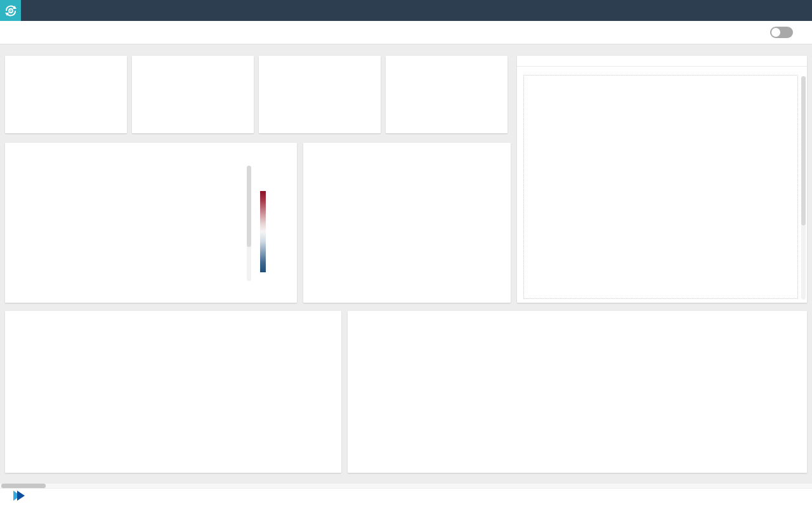 The width and height of the screenshot is (812, 509). I want to click on kpi-card-mean-max-hr, so click(447, 95).